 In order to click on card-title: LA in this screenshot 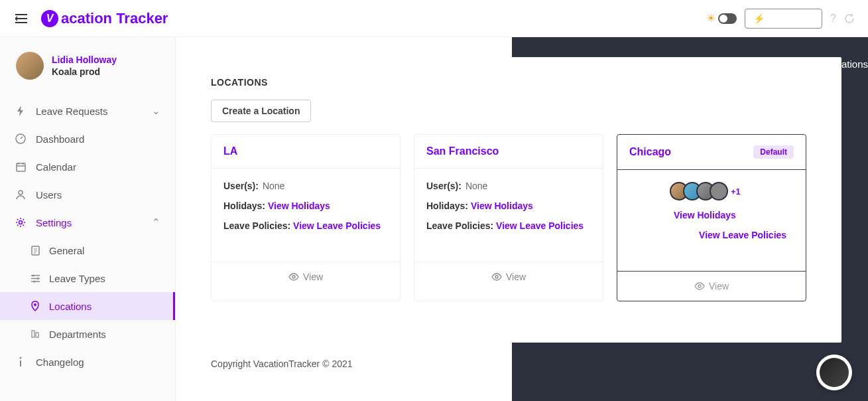, I will do `click(231, 151)`.